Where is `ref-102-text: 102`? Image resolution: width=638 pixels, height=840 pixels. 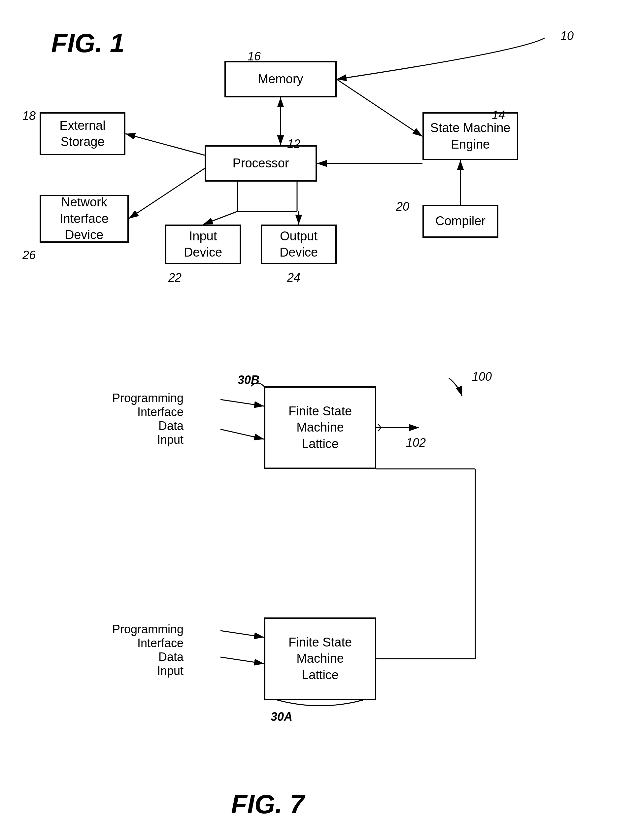
ref-102-text: 102 is located at coordinates (416, 443).